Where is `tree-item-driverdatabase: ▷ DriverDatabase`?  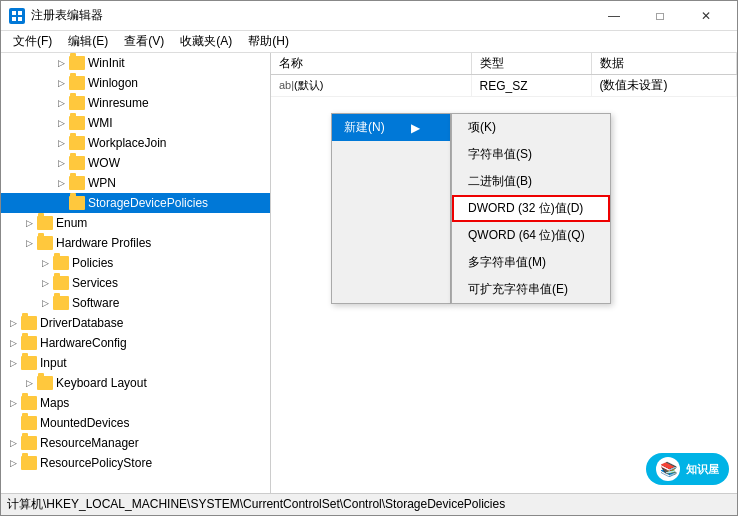
tree-item-driverdatabase: ▷ DriverDatabase is located at coordinates (136, 323).